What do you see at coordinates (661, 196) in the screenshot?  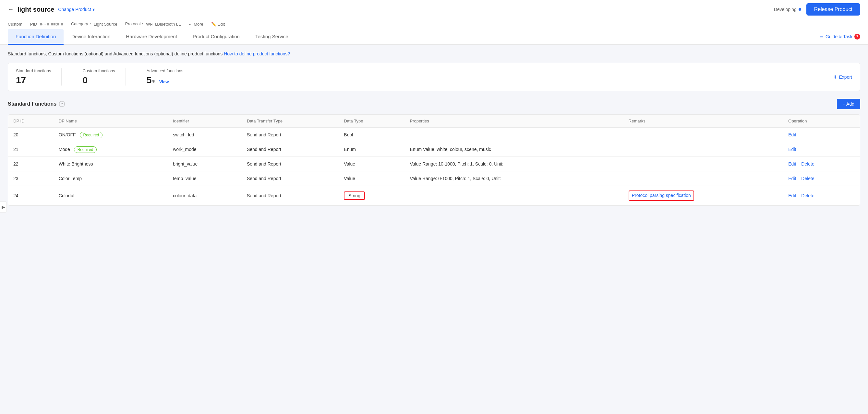 I see `protocol-link: Protocol parsing specification` at bounding box center [661, 196].